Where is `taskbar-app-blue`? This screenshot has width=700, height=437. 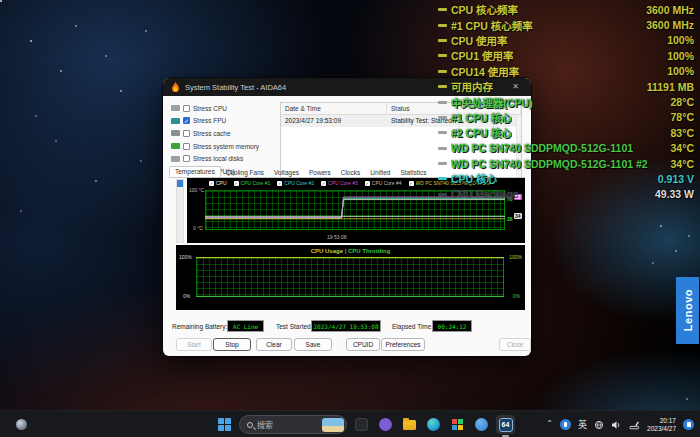
taskbar-app-blue is located at coordinates (482, 424).